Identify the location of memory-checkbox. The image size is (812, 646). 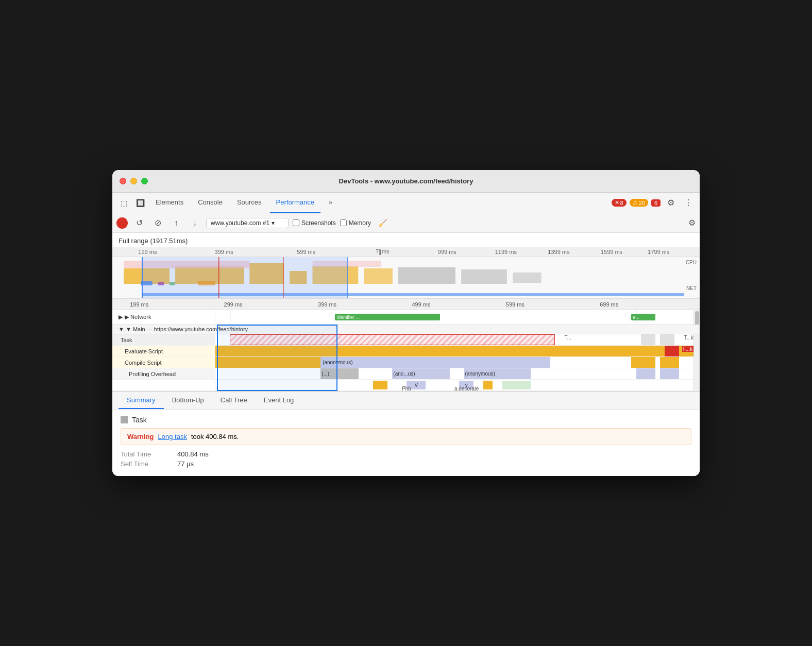
(343, 223).